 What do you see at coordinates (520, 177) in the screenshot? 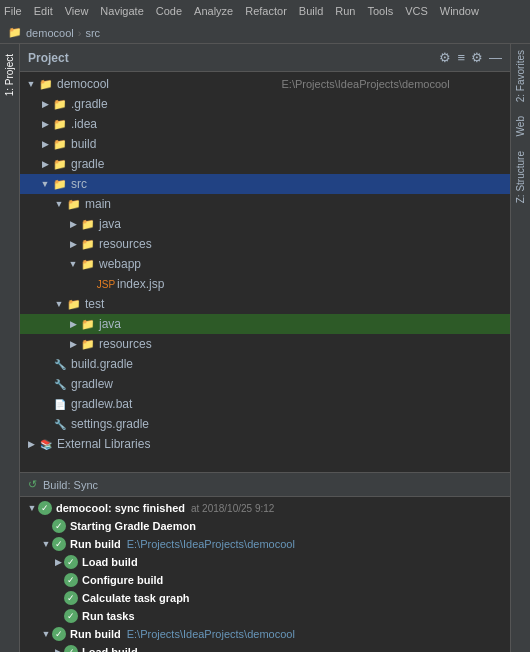
I see `structure-tab: Z: Structure` at bounding box center [520, 177].